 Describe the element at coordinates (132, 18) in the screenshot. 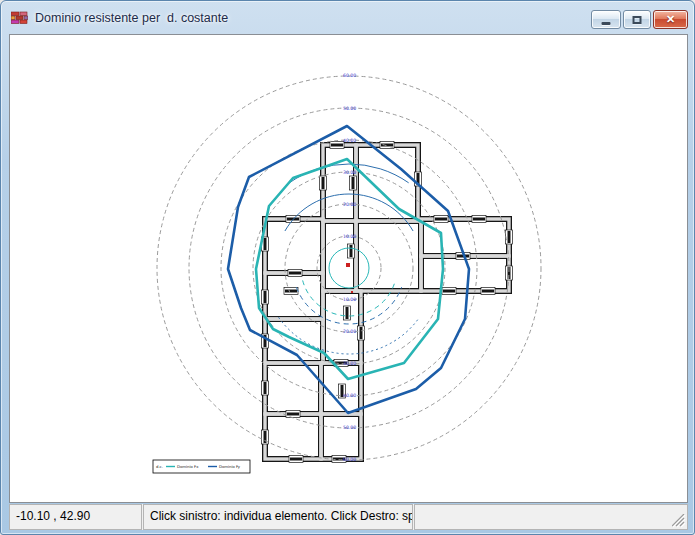

I see `window-title: Dominio resistente per d. costante` at that location.